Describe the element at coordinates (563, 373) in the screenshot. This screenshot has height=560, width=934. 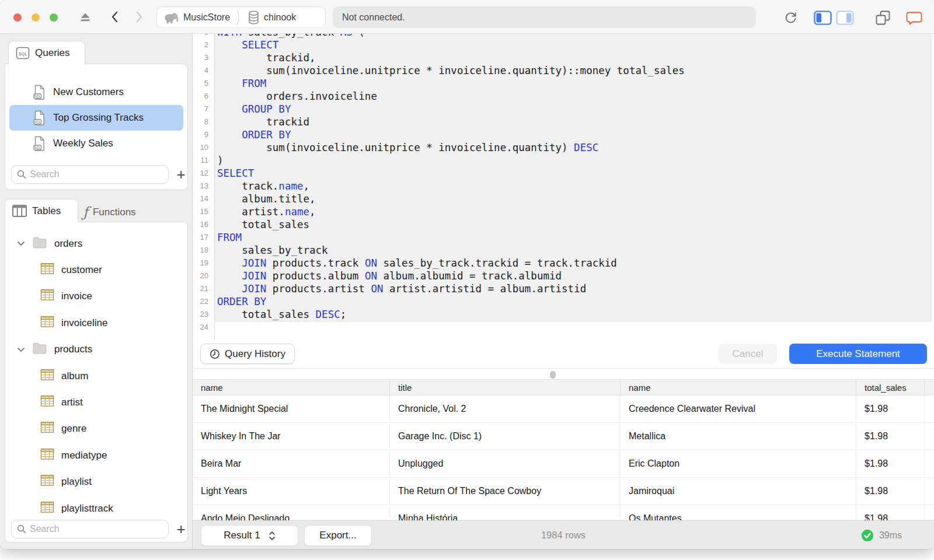
I see `results-splitter` at that location.